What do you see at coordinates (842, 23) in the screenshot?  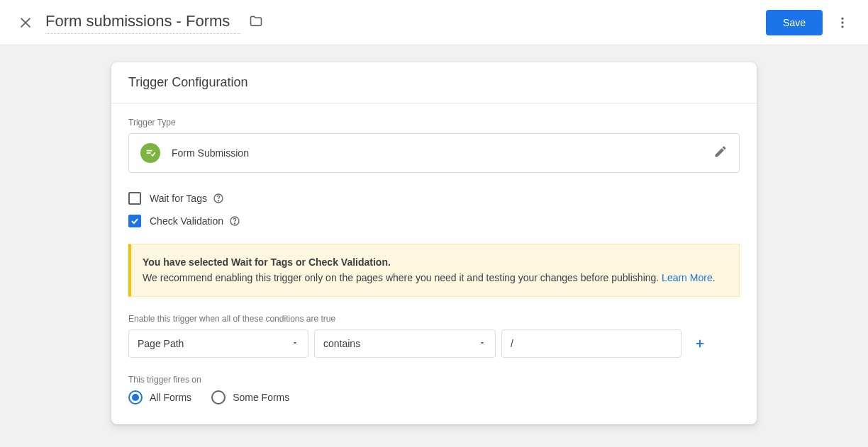 I see `more-vert-icon` at bounding box center [842, 23].